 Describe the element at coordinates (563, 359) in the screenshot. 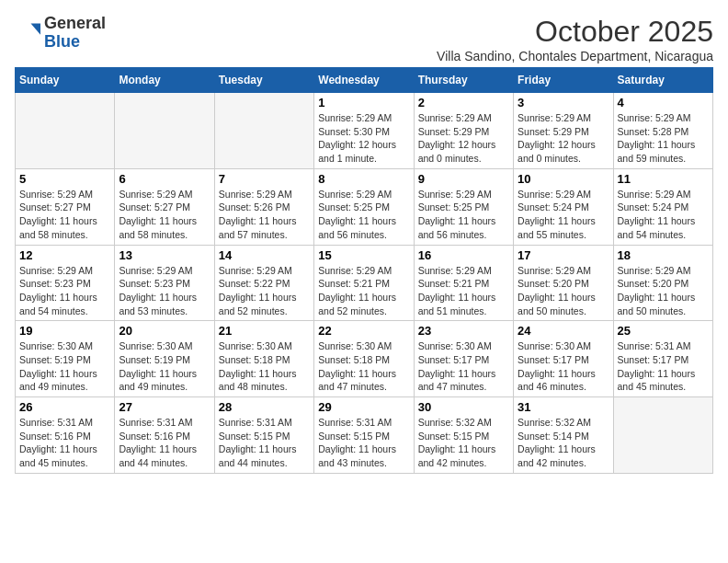

I see `calendar-day-cell: 24Sunrise: 5:30 AMSunset: 5:17 PMDayligh…` at that location.